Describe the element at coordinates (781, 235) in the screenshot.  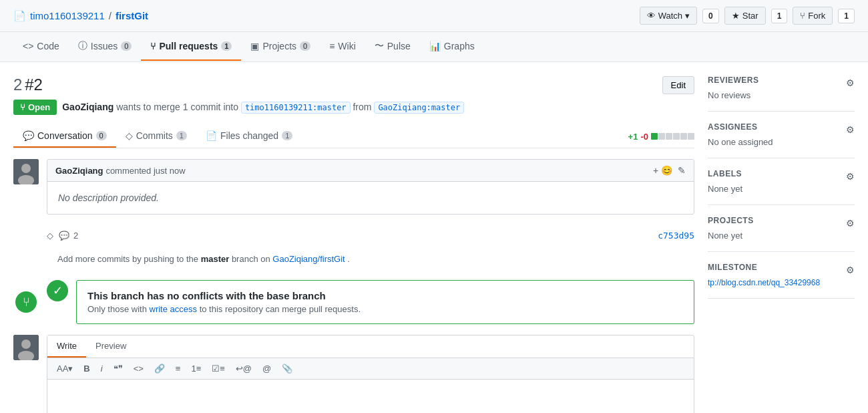
I see `sidebar-projects-value: None yet` at that location.